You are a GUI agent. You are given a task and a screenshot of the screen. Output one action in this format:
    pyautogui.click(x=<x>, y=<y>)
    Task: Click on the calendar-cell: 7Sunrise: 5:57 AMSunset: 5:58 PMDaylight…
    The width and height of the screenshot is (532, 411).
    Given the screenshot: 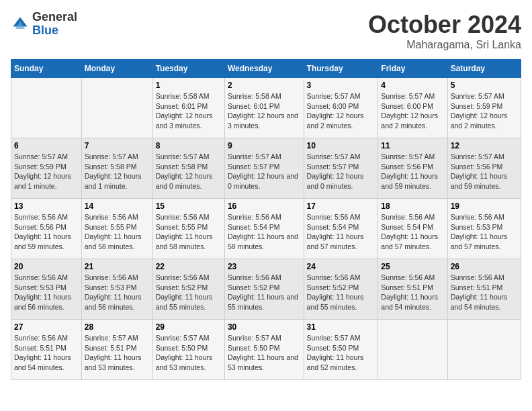 What is the action you would take?
    pyautogui.click(x=117, y=169)
    